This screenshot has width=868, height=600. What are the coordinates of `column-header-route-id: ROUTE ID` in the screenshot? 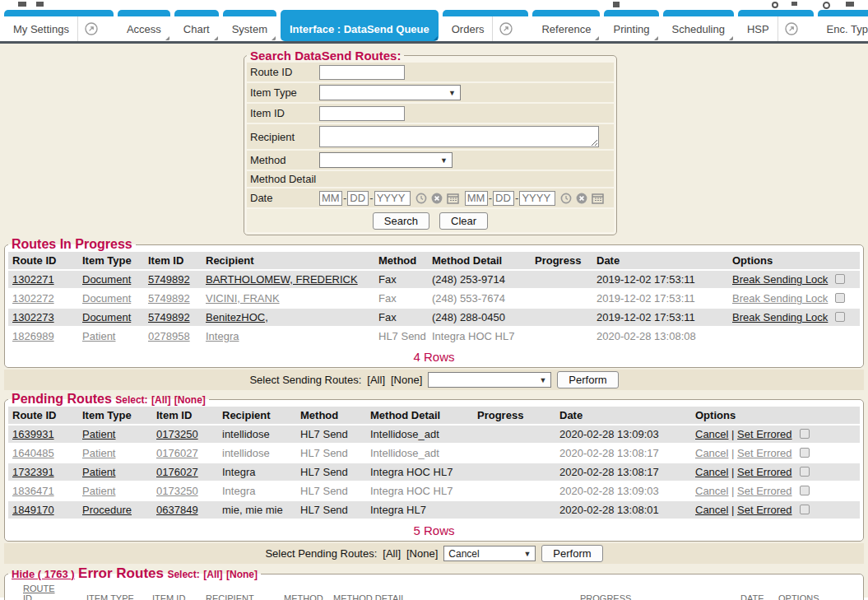 It's located at (45, 591).